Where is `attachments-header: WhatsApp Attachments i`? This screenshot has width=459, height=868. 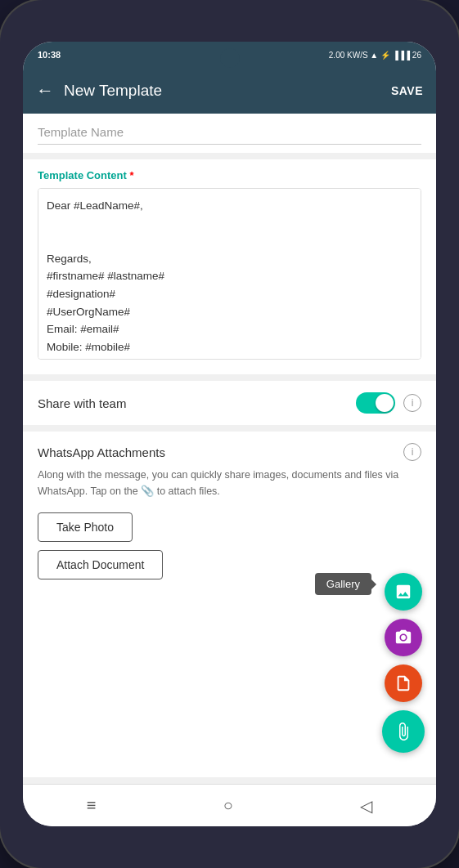 attachments-header: WhatsApp Attachments i is located at coordinates (229, 452).